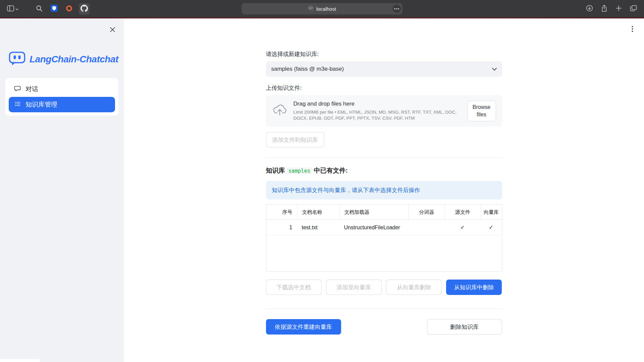  Describe the element at coordinates (491, 212) in the screenshot. I see `col-header-vector: 向量库` at that location.